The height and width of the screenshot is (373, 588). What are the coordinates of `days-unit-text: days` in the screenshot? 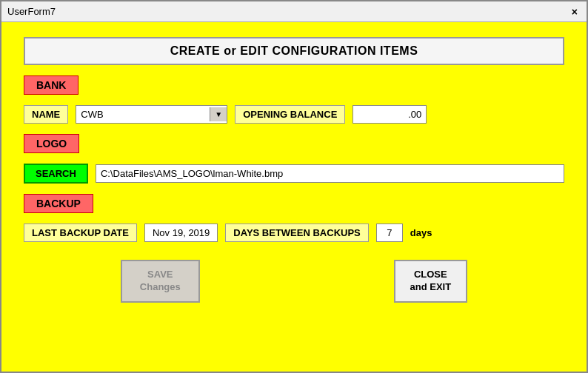 It's located at (421, 232).